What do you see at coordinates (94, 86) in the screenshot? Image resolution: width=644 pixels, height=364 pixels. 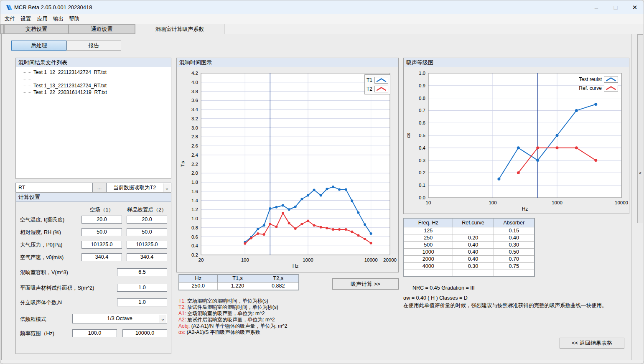 I see `list-item: Test 1_13_221123142724_RT.txt` at bounding box center [94, 86].